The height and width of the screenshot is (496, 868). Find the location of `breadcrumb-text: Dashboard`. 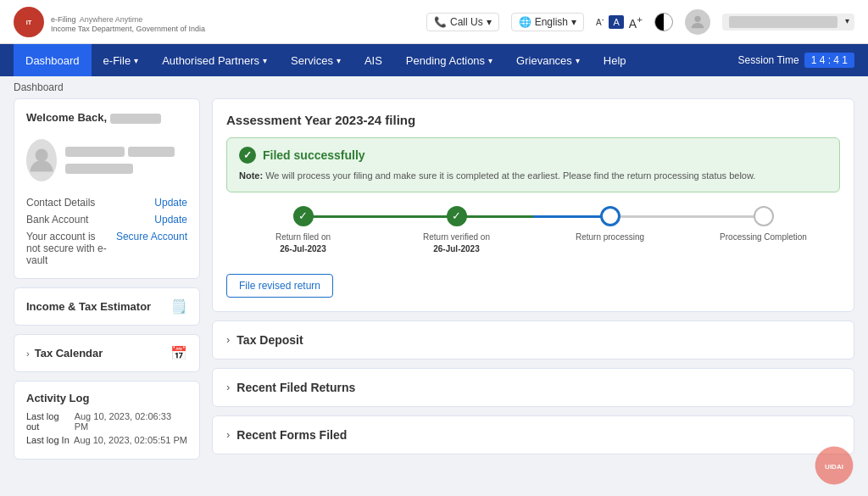

breadcrumb-text: Dashboard is located at coordinates (39, 87).